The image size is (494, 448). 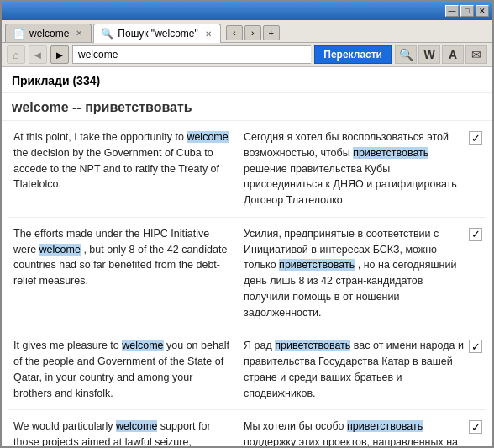 What do you see at coordinates (38, 55) in the screenshot?
I see `nav-back-button: ◄` at bounding box center [38, 55].